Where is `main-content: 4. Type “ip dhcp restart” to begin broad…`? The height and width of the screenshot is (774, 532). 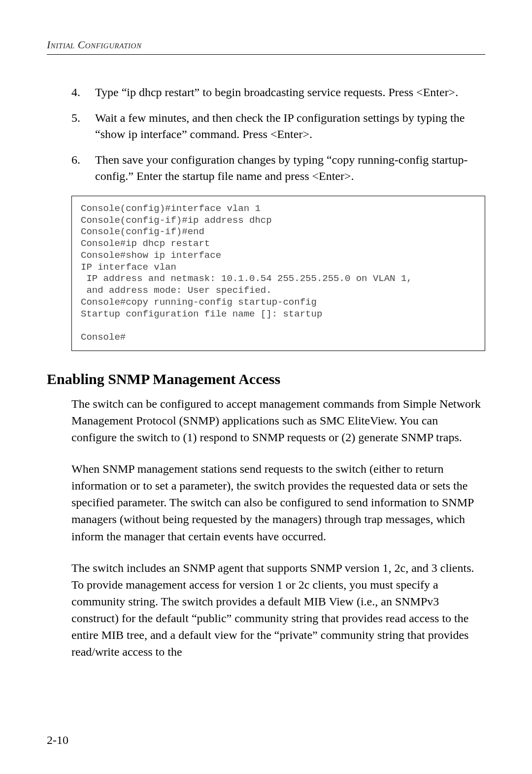 main-content: 4. Type “ip dhcp restart” to begin broad… is located at coordinates (266, 135).